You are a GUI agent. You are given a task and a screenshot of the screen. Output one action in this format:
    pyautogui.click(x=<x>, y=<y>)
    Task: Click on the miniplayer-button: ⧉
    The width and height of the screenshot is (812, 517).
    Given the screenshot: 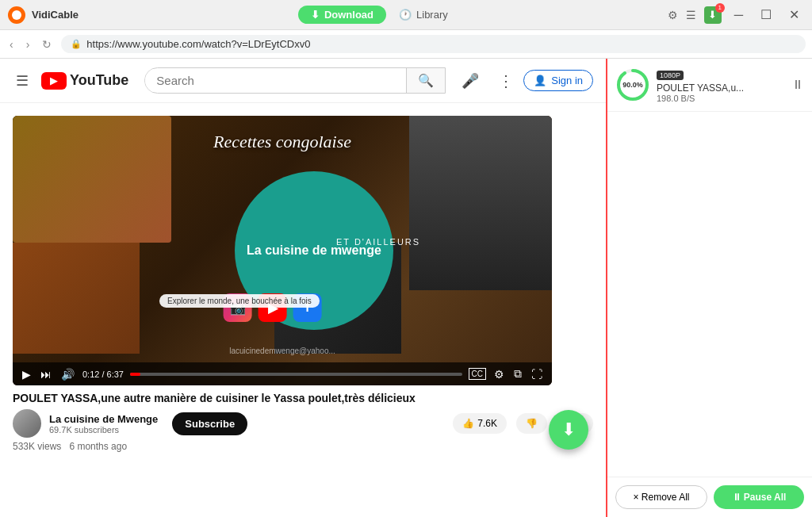 What is the action you would take?
    pyautogui.click(x=518, y=374)
    